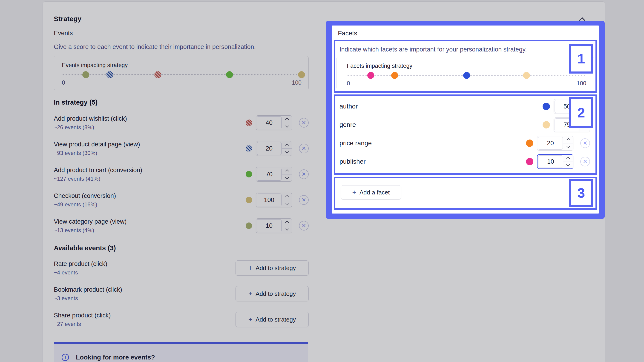 The width and height of the screenshot is (644, 362). What do you see at coordinates (356, 143) in the screenshot?
I see `facet-name: price range` at bounding box center [356, 143].